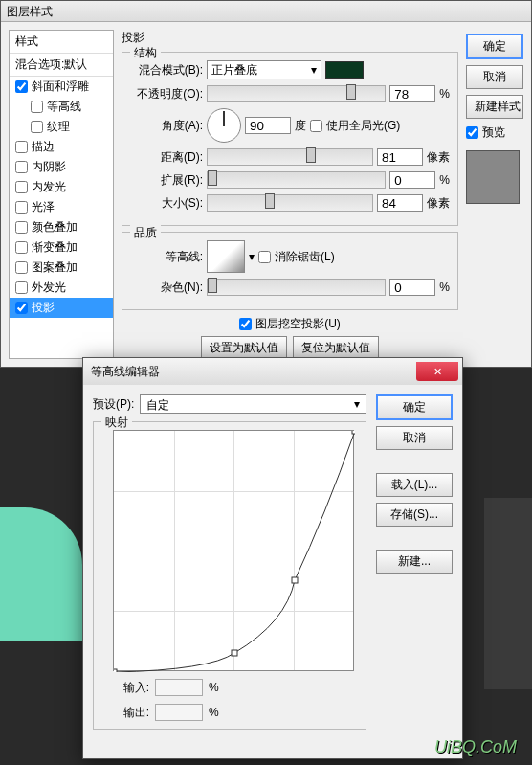 The image size is (532, 765). Describe the element at coordinates (233, 551) in the screenshot. I see `curve-canvas` at that location.